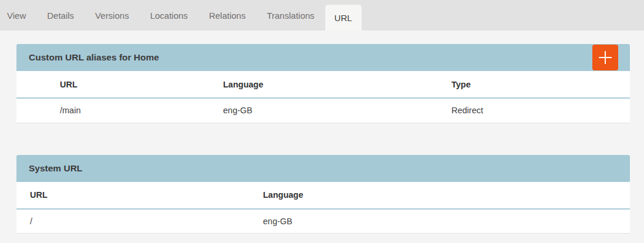  What do you see at coordinates (141, 110) in the screenshot?
I see `cell-url: /main` at bounding box center [141, 110].